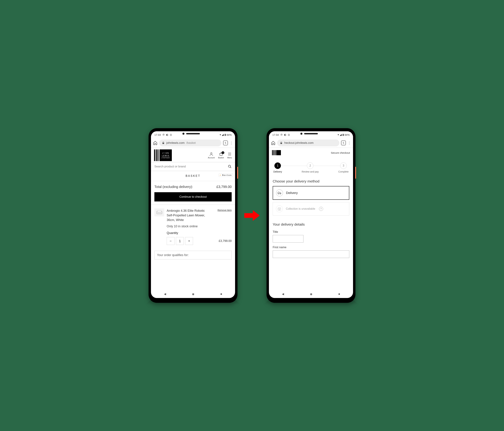  I want to click on phone-right: 17:34 ℗ ◐ ◎ ▾ ◢ ▮ 84% heckout.johnlewis.…, so click(311, 216).